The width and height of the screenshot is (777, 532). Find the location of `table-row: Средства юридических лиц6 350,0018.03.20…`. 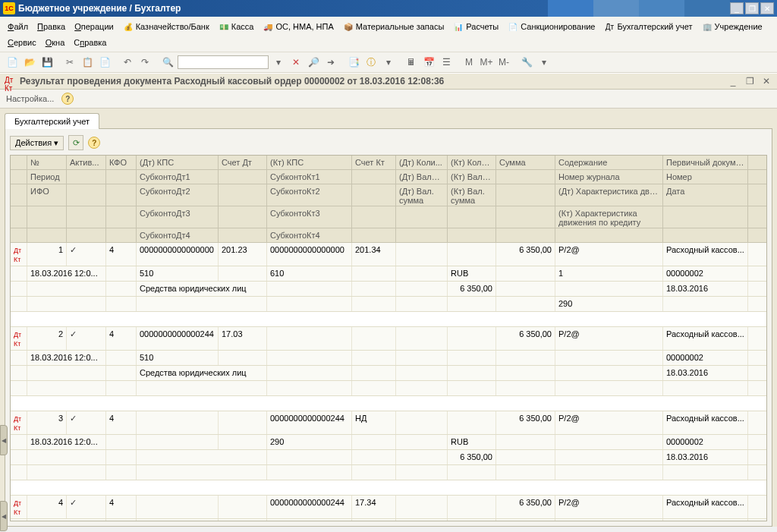

table-row: Средства юридических лиц6 350,0018.03.20… is located at coordinates (388, 289).